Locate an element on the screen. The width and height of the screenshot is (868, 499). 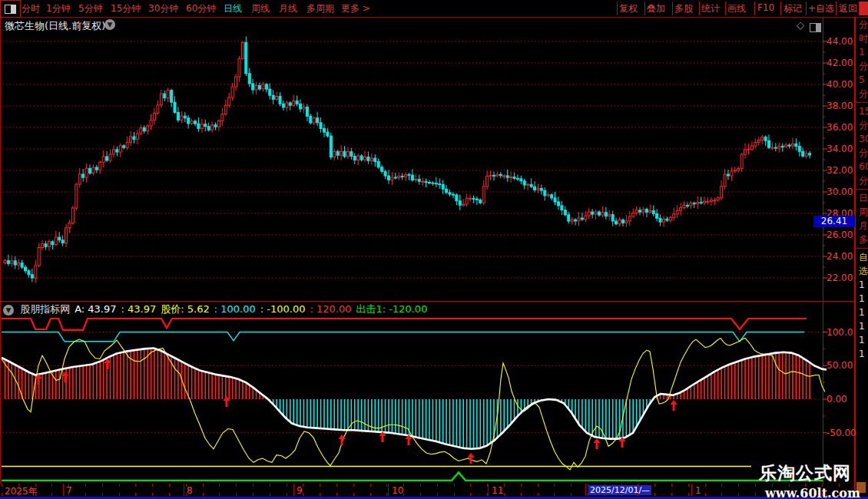
sidebar-item-label: 60 is located at coordinates (863, 167).